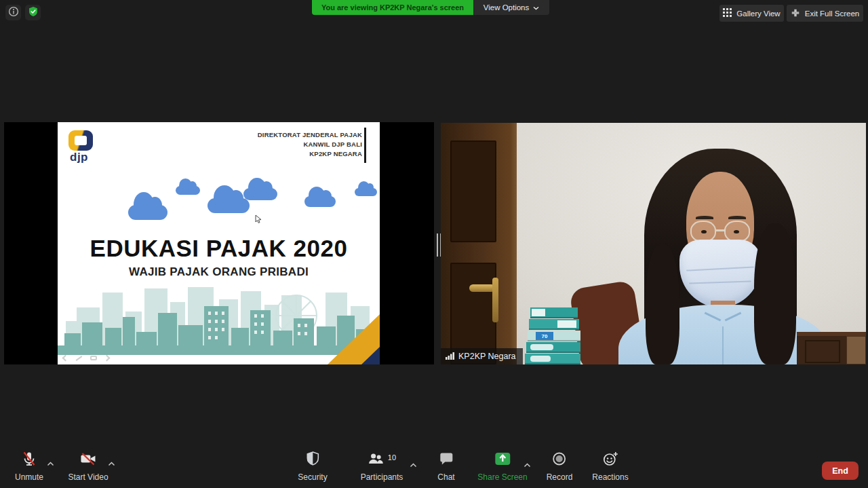 This screenshot has width=868, height=488. Describe the element at coordinates (840, 471) in the screenshot. I see `end-meeting-button: End` at that location.